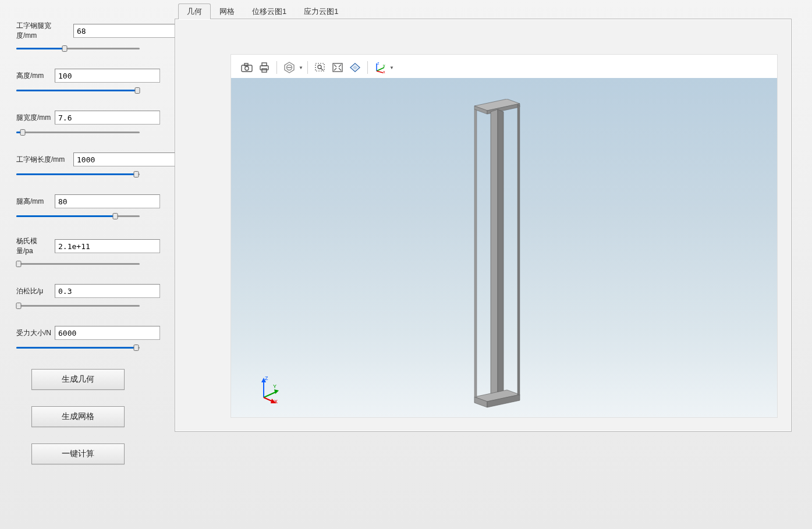 Image resolution: width=812 pixels, height=529 pixels. Describe the element at coordinates (78, 454) in the screenshot. I see `calculate-button: 一键计算` at that location.